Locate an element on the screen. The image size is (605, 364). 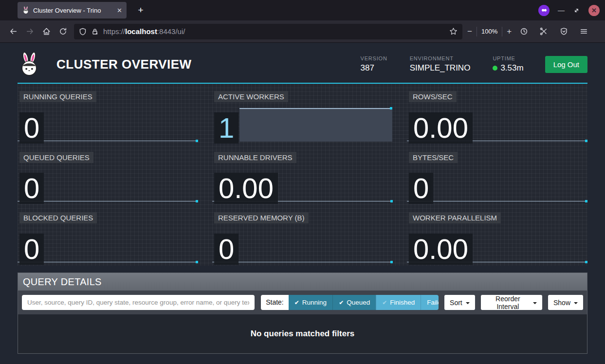
stat-value: 1 is located at coordinates (226, 128).